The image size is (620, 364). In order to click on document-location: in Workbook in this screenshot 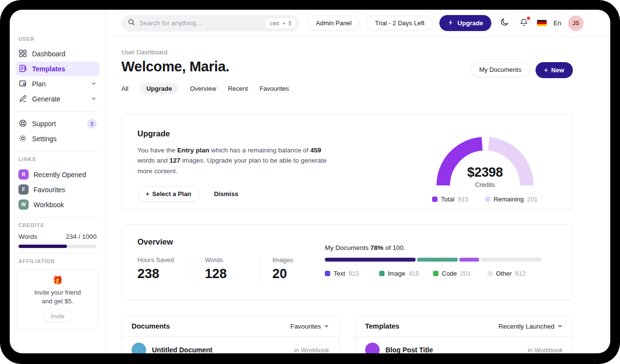, I will do `click(312, 350)`.